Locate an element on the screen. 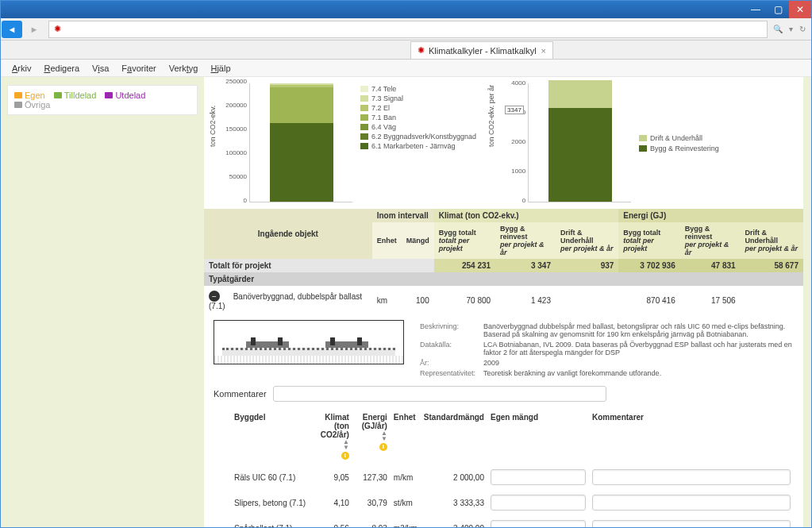 This screenshot has height=528, width=812. kommentar-row: Kommentarer is located at coordinates (503, 394).